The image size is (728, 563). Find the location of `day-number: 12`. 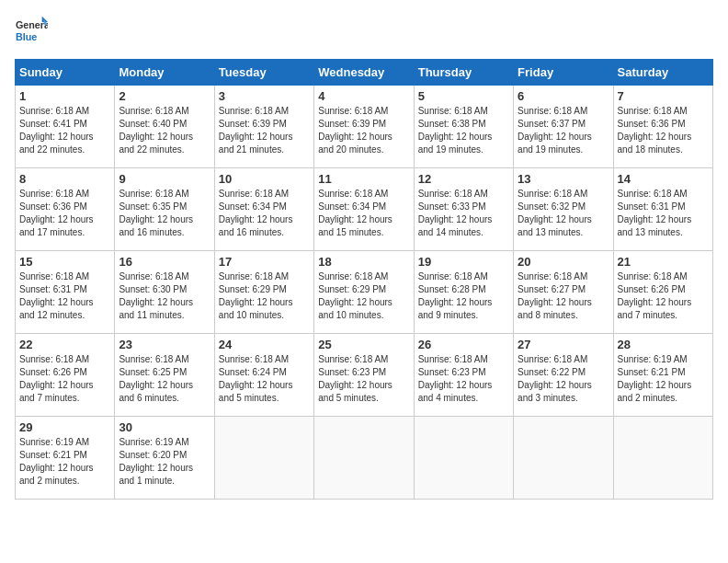

day-number: 12 is located at coordinates (463, 178).